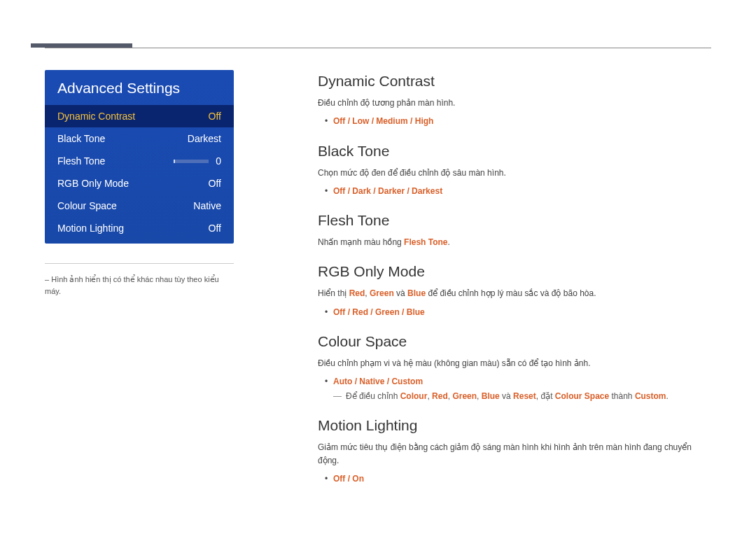 Image resolution: width=756 pixels, height=534 pixels. What do you see at coordinates (514, 291) in the screenshot?
I see `section-rgb-only-mode: RGB Only Mode Hiển thị Red, Green và Blu…` at bounding box center [514, 291].